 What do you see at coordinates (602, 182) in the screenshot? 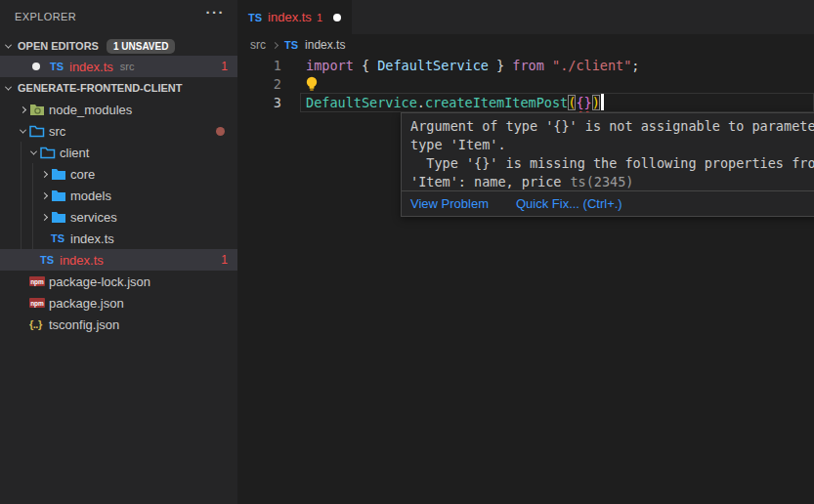
I see `diagnostic-code: ts(2345)` at bounding box center [602, 182].